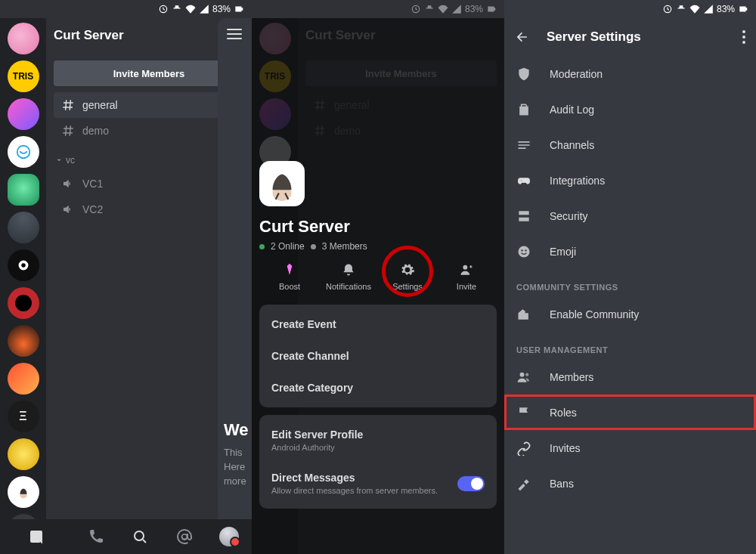  I want to click on profile-card: Edit Server Profile Android Authority Di…, so click(378, 462).